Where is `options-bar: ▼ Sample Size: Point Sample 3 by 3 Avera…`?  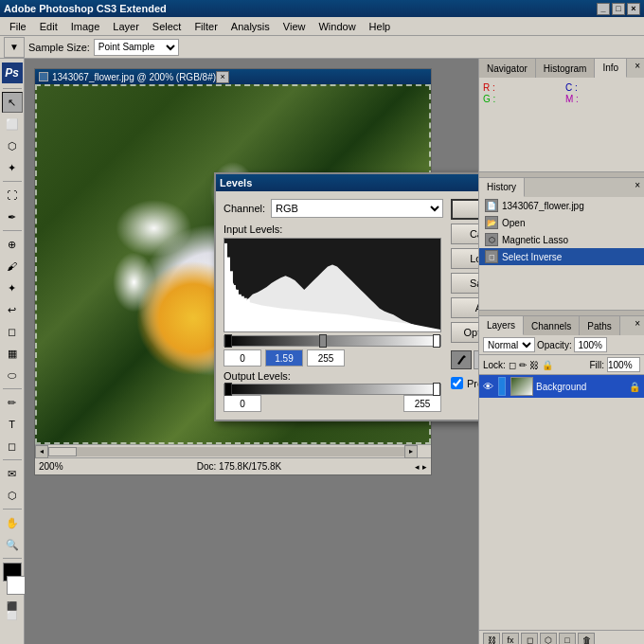
options-bar: ▼ Sample Size: Point Sample 3 by 3 Avera… is located at coordinates (322, 47).